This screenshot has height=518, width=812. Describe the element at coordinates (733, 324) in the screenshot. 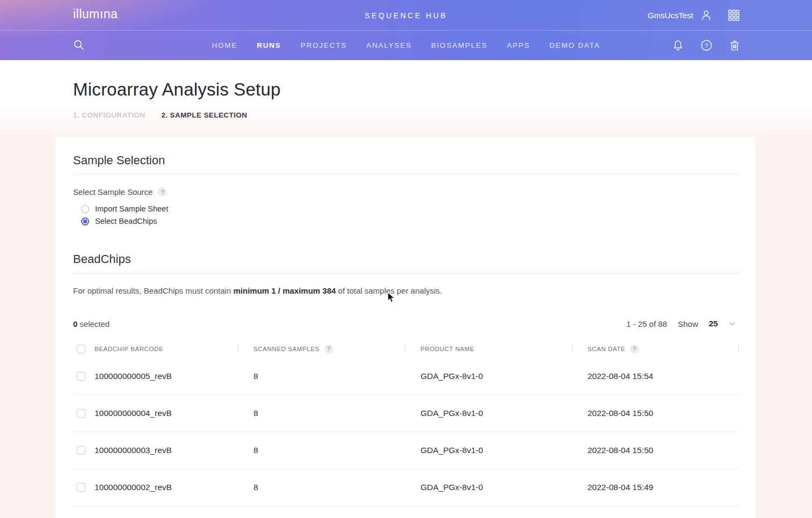

I see `chevron-down-icon` at that location.